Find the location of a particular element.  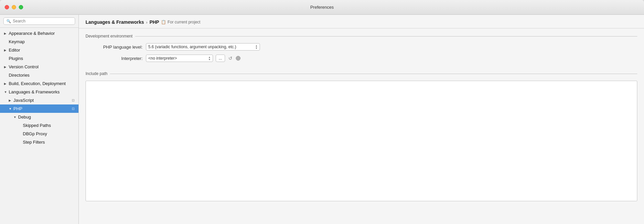

sidebar-item-label: Build, Execution, Deployment is located at coordinates (42, 84).